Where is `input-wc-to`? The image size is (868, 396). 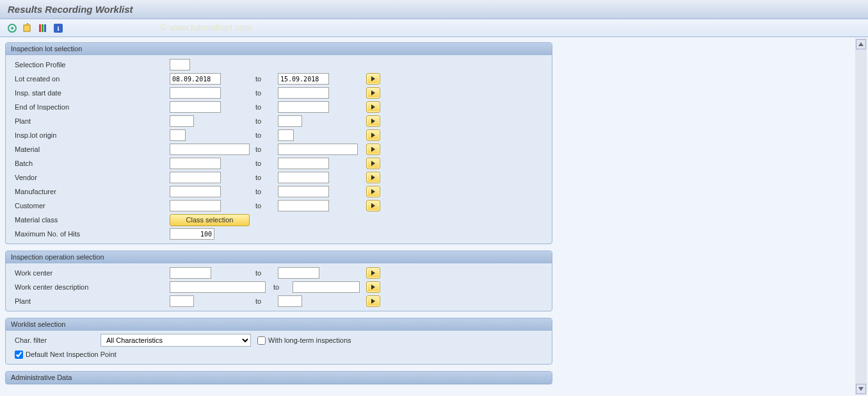 input-wc-to is located at coordinates (298, 273).